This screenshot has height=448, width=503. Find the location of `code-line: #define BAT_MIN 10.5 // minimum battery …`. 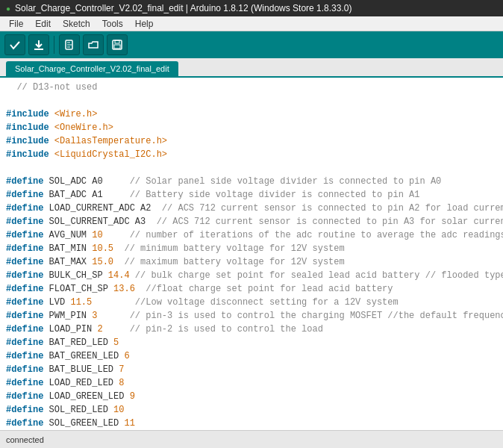

code-line: #define BAT_MIN 10.5 // minimum battery … is located at coordinates (251, 249).